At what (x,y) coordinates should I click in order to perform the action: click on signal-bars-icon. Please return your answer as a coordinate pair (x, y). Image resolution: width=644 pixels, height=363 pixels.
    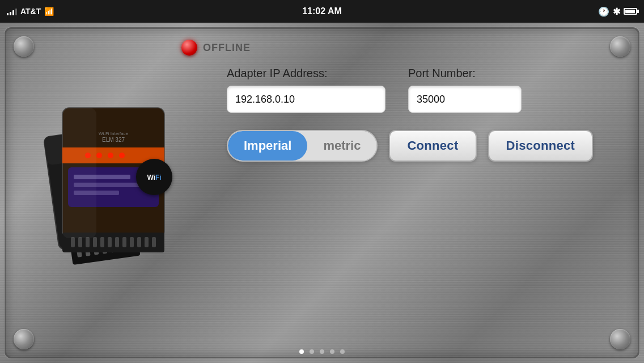
    Looking at the image, I should click on (12, 11).